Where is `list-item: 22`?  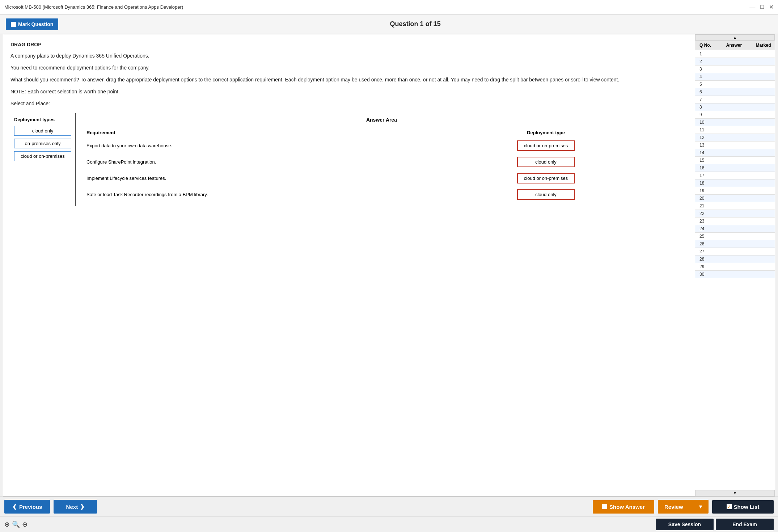
list-item: 22 is located at coordinates (735, 214).